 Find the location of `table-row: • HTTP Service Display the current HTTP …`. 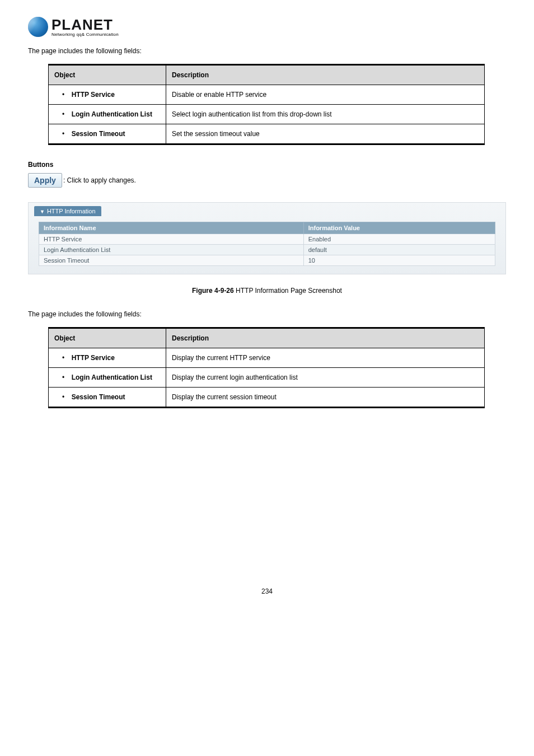

table-row: • HTTP Service Display the current HTTP … is located at coordinates (266, 358).